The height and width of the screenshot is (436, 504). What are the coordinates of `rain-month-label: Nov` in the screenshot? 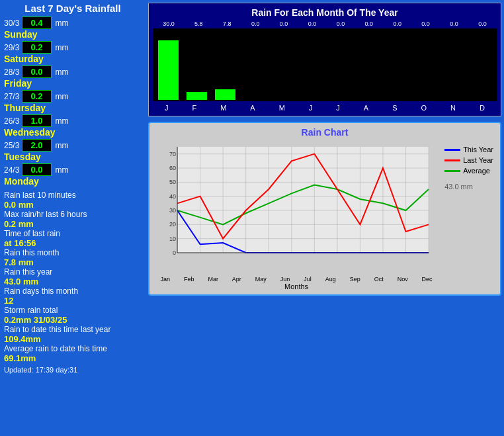 It's located at (403, 279).